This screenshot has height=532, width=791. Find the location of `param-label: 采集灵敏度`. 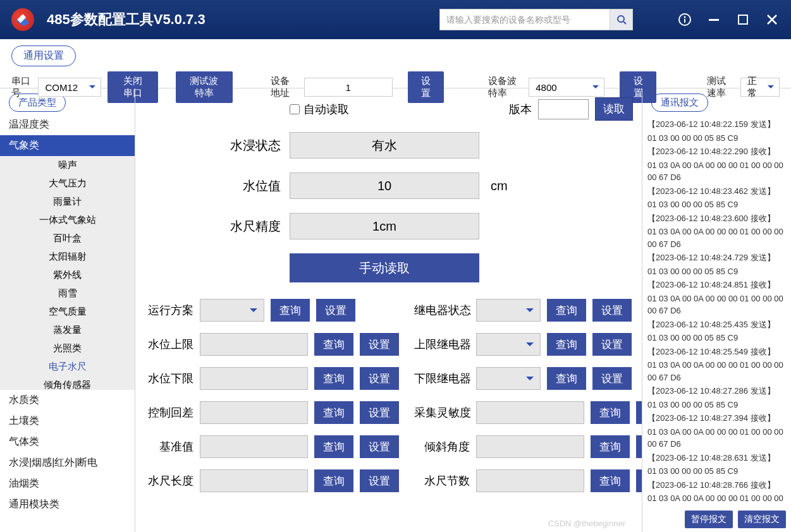

param-label: 采集灵敏度 is located at coordinates (445, 413).